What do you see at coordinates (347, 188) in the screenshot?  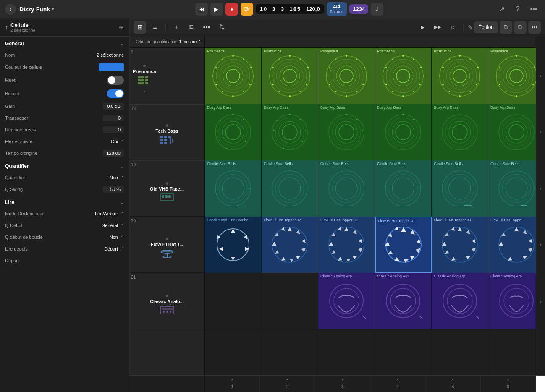 I see `clip-2-2: Gentle Sine Bells` at bounding box center [347, 188].